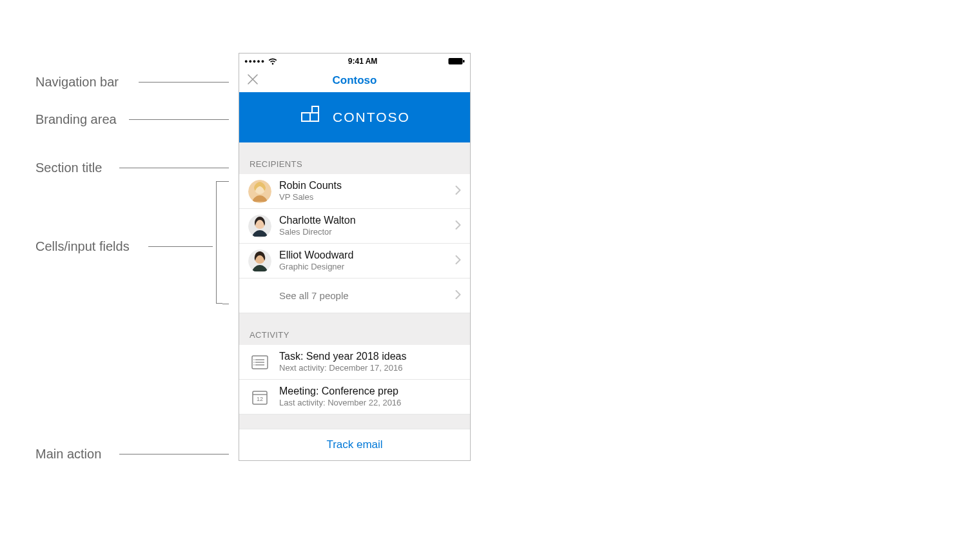  I want to click on recipient-name: Charlotte Walton, so click(365, 220).